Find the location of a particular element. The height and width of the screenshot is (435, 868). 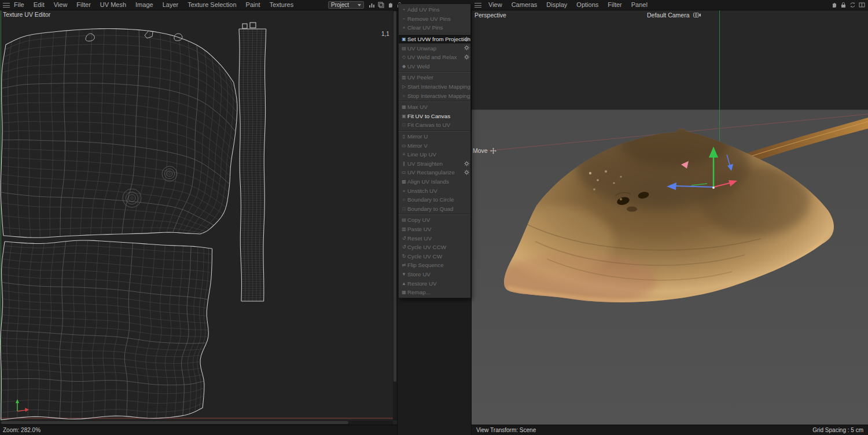

menu-item-label: Add UV Pins is located at coordinates (424, 9).